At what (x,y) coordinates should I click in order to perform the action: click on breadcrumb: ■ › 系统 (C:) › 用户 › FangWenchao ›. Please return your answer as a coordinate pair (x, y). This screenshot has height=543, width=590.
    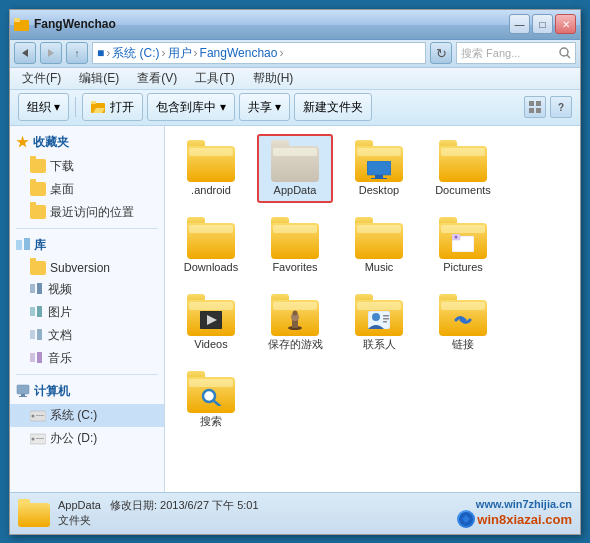
    Looking at the image, I should click on (259, 53).